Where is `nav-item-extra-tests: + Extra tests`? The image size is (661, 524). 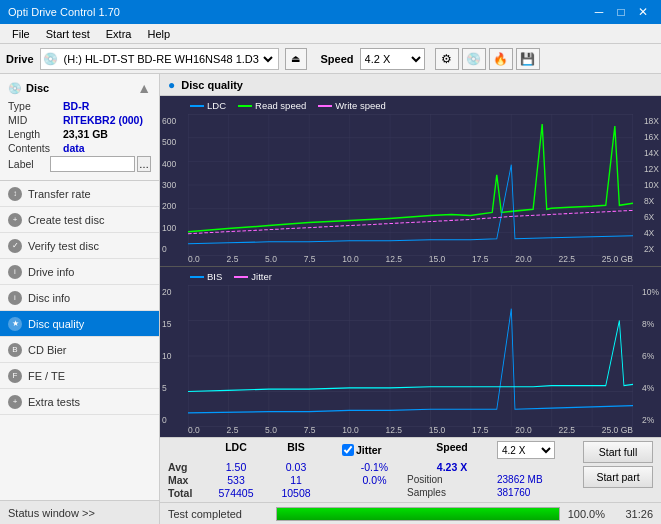 nav-item-extra-tests: + Extra tests is located at coordinates (80, 402).